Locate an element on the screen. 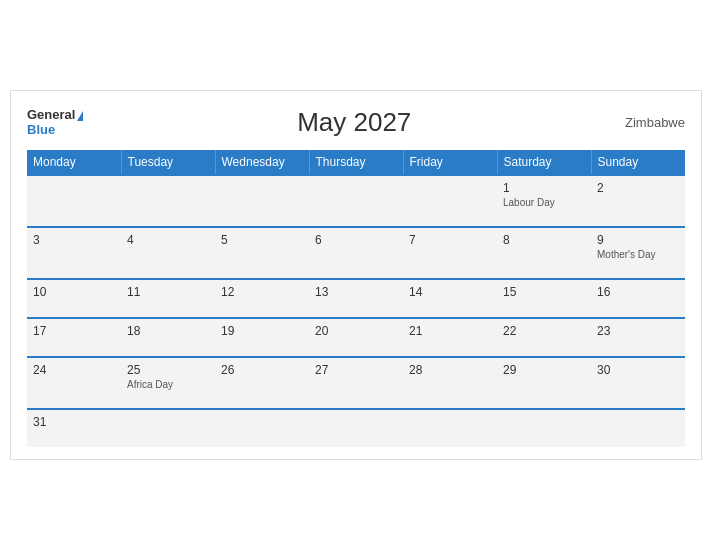  calendar-week-row: 31 is located at coordinates (356, 428).